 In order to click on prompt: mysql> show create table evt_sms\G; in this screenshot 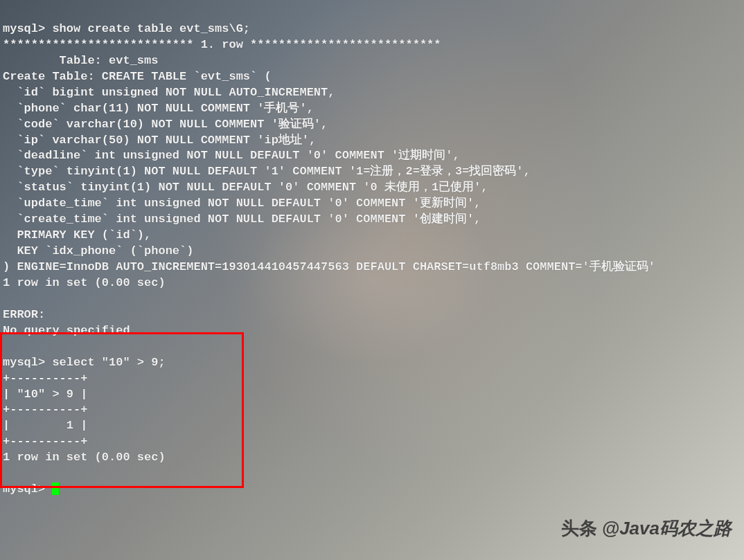, I will do `click(126, 29)`.